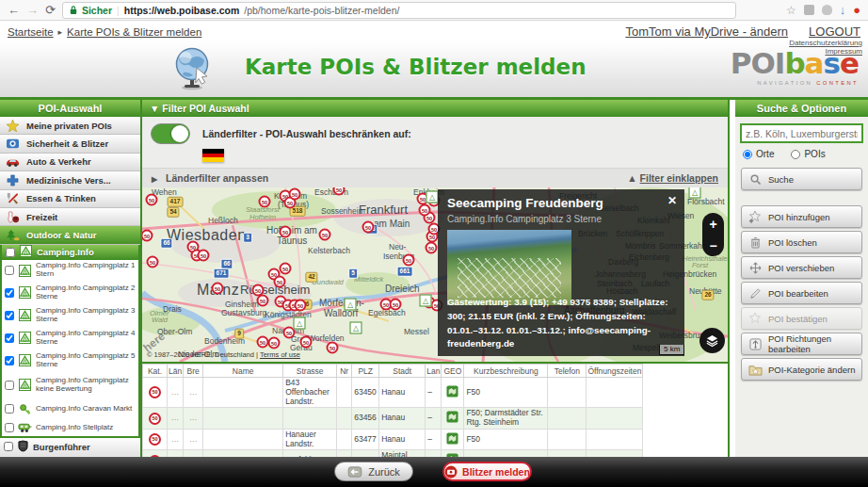 This screenshot has height=487, width=868. What do you see at coordinates (374, 471) in the screenshot?
I see `back-button: Zurück` at bounding box center [374, 471].